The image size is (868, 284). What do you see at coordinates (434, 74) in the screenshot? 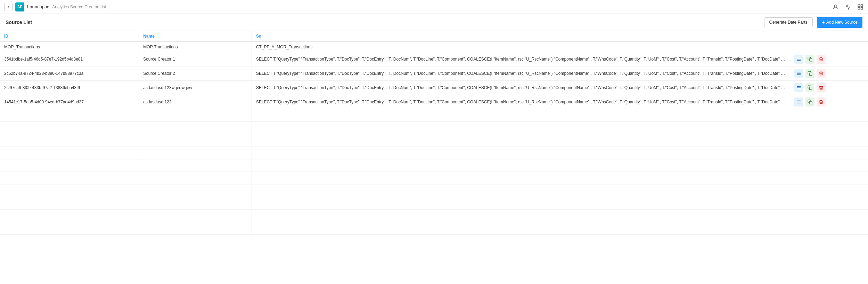
I see `table-row: 2c62b74a-9724-4b28-b396-147b88977c3aSour…` at bounding box center [434, 74].